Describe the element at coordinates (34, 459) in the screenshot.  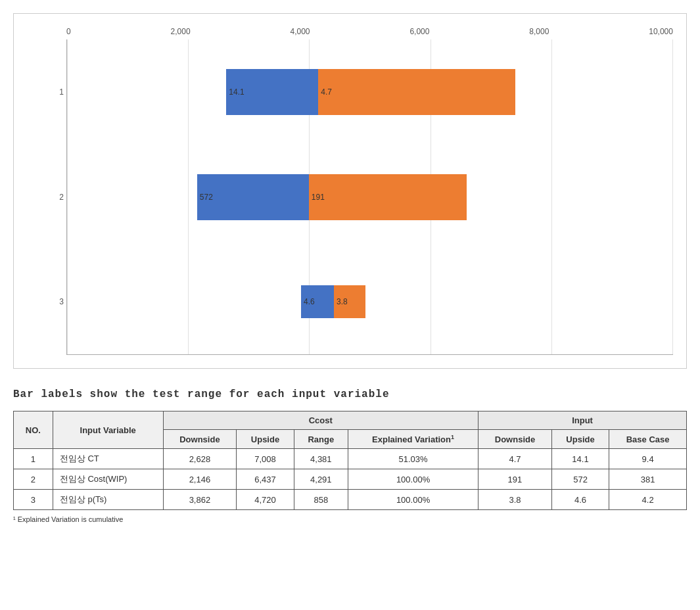
I see `cell-no: 1` at that location.